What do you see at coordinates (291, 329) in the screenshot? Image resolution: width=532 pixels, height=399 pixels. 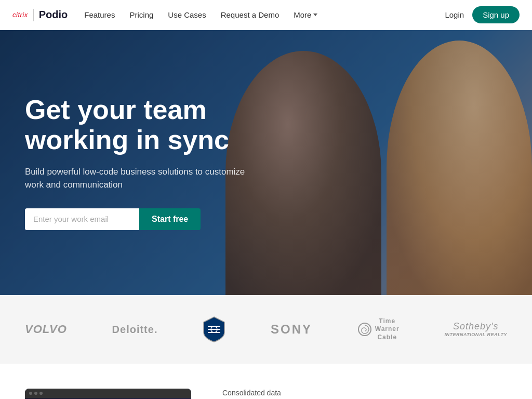 I see `logo-sony: SONY` at bounding box center [291, 329].